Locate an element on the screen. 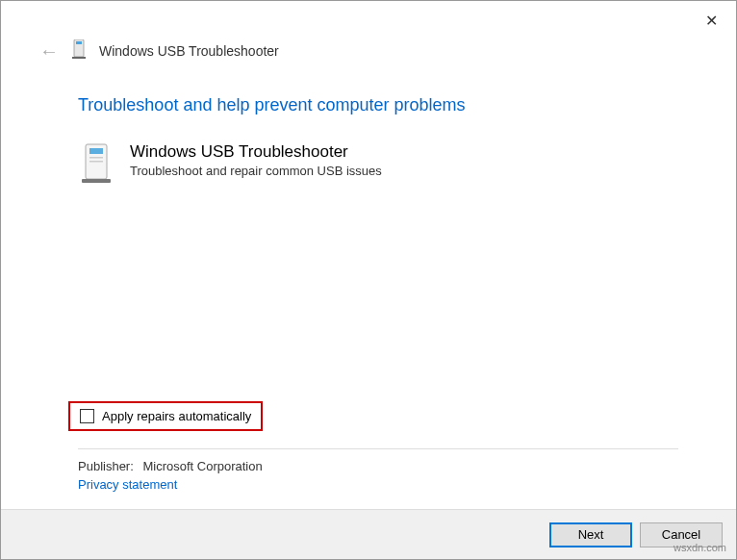 The height and width of the screenshot is (560, 737). back-arrow-icon: ← is located at coordinates (49, 52).